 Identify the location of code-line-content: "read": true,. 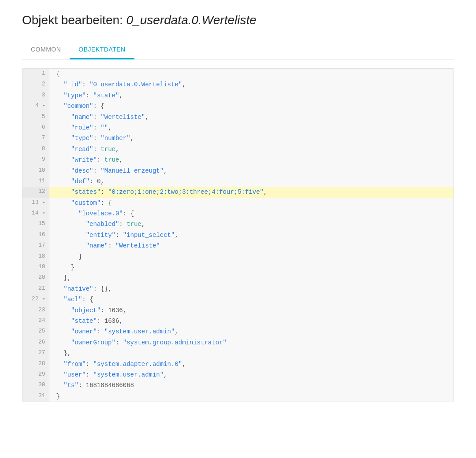
(251, 149).